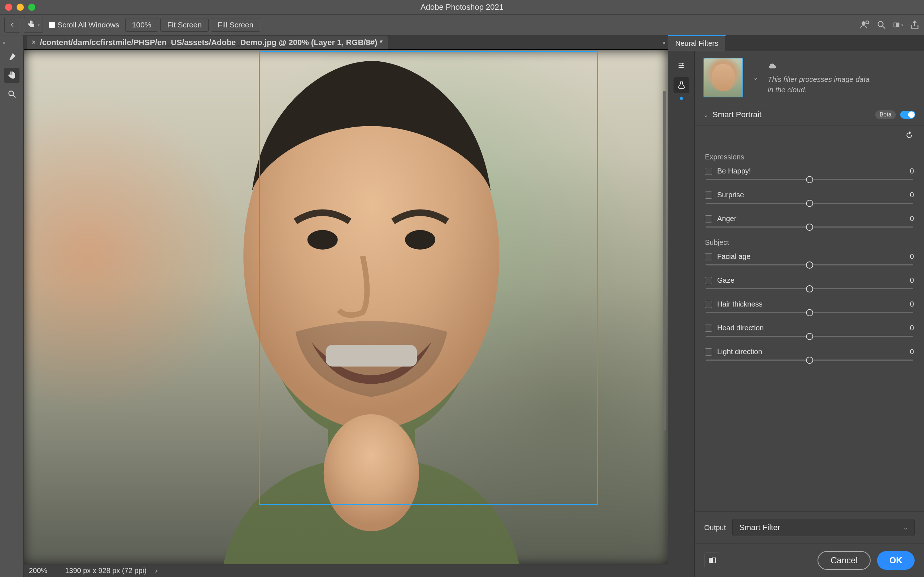  I want to click on minimize-window-button, so click(20, 7).